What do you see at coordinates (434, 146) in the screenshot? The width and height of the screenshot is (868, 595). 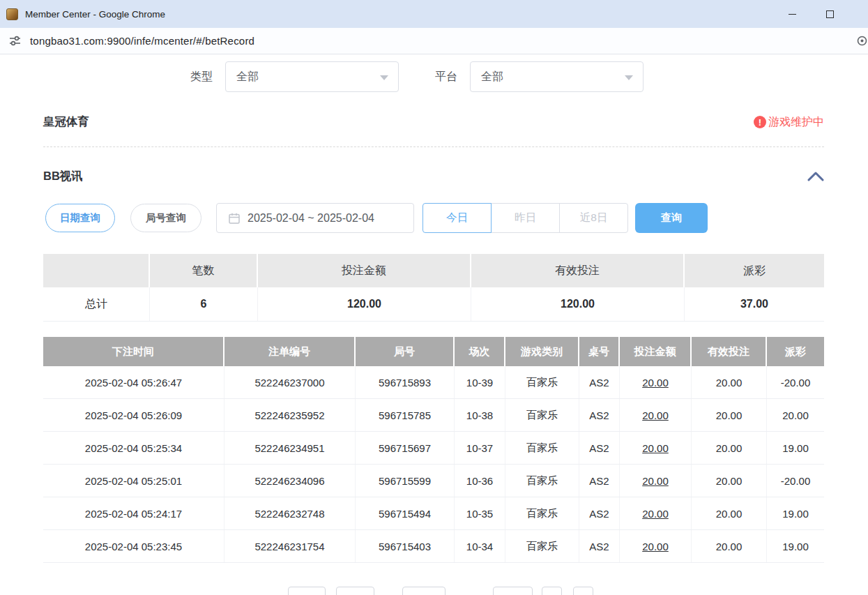 I see `dashed-divider` at bounding box center [434, 146].